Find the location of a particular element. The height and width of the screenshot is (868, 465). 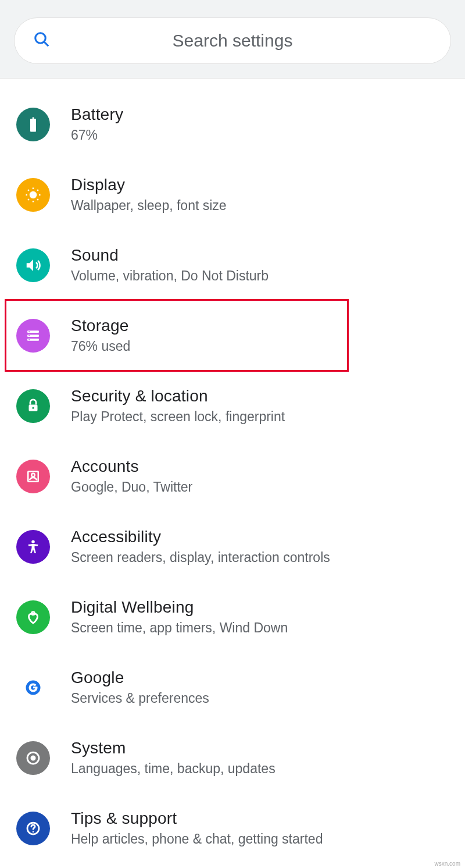

settings-item-storage: Storage 76% used is located at coordinates (233, 335).